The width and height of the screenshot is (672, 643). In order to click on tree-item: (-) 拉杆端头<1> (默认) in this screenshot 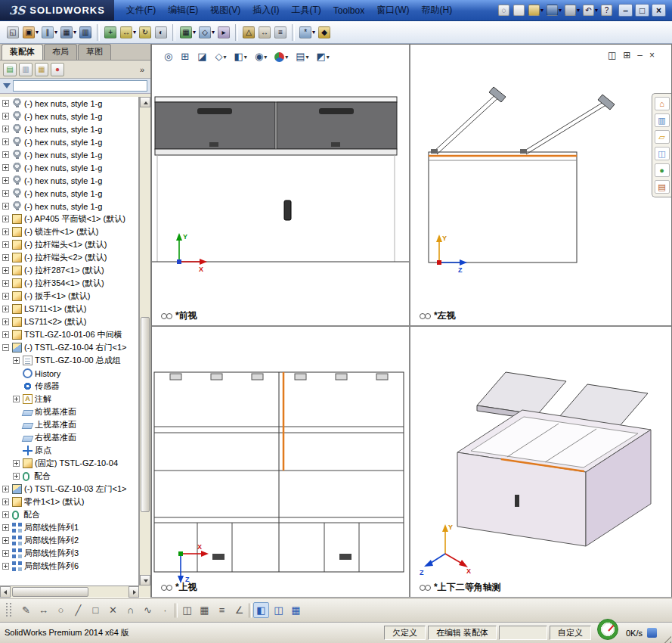, I will do `click(70, 245)`.